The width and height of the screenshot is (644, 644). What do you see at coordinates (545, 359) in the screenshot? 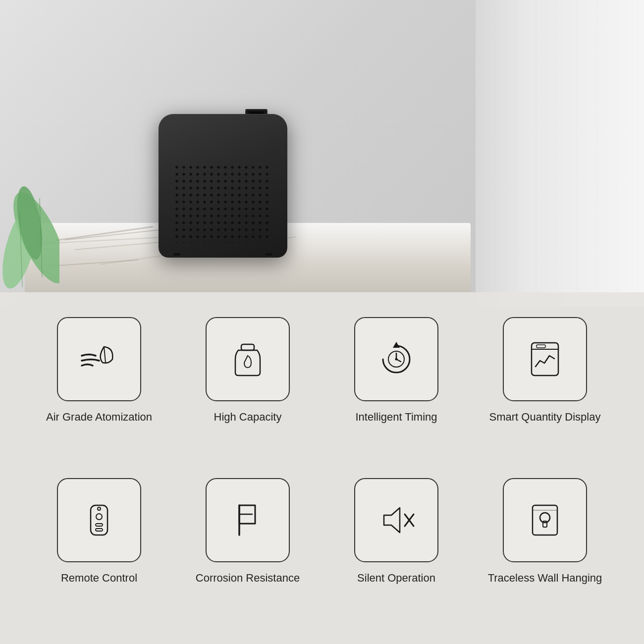
I see `smart-quantity-display-icon-box` at bounding box center [545, 359].